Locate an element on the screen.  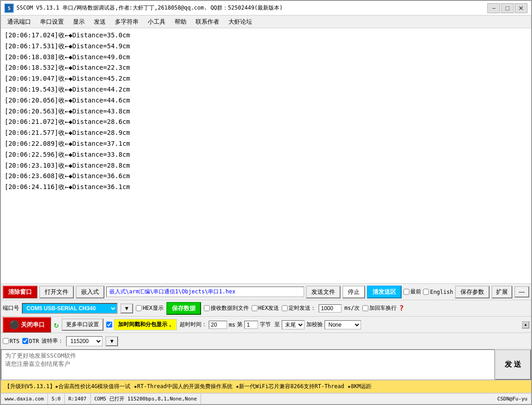
send-area: 为了更好地发展SSCOM软件 请您注册嘉立创结尾客户 发 送 is located at coordinates (266, 365).